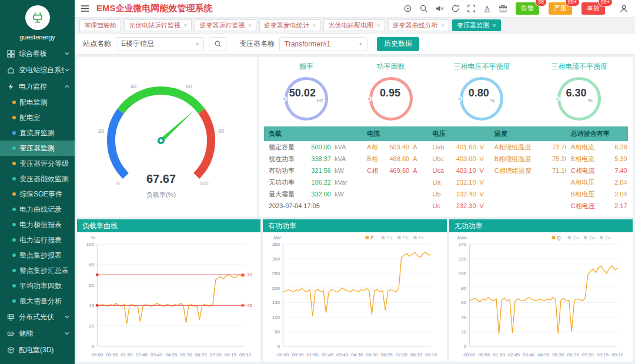 This screenshot has width=635, height=364. I want to click on table-cell: A相绕组温度72.70℃, so click(528, 147).